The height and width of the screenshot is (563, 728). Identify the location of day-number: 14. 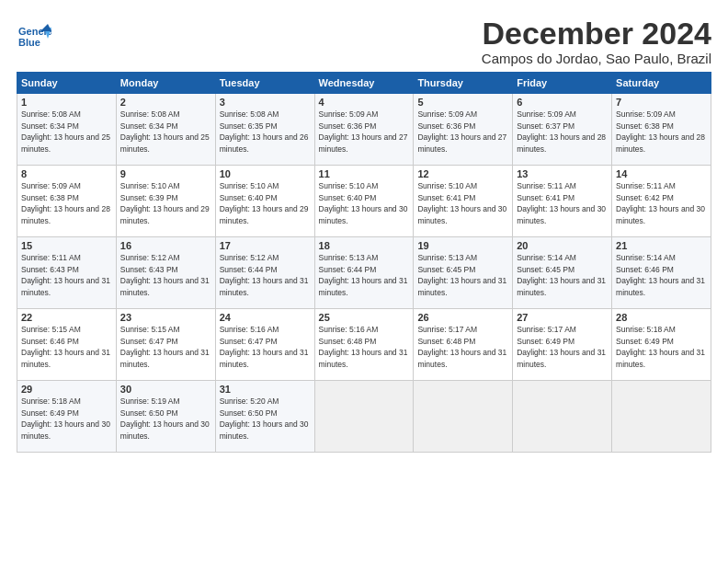
(662, 174).